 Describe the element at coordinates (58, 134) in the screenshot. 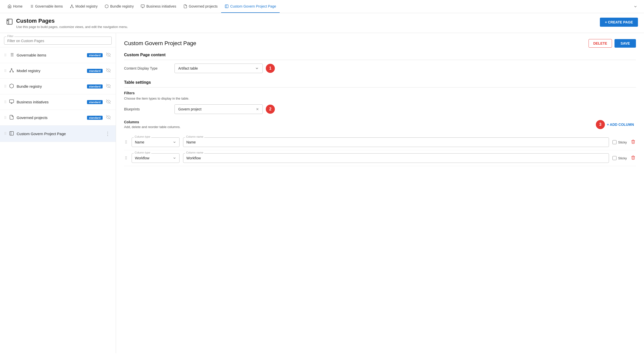

I see `sidebar-item-custom-govern: ⠿ Custom Govern Project Page ⋮` at that location.